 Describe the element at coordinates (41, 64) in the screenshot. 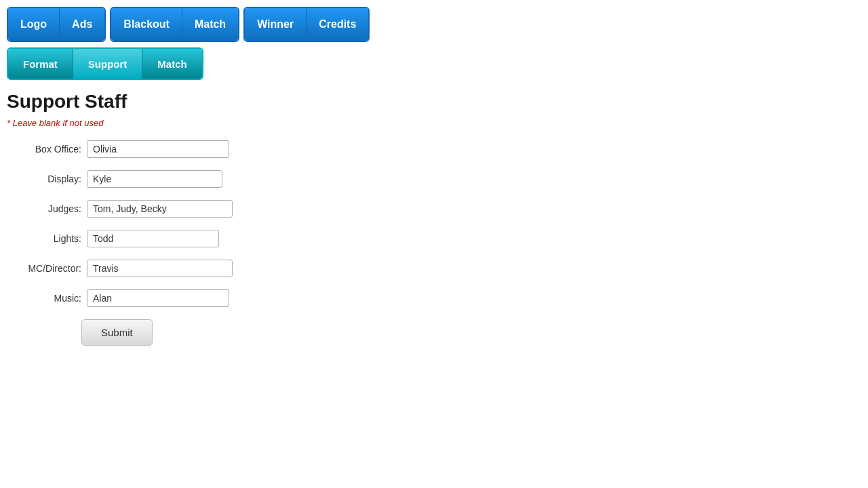

I see `sub-nav-format: Format` at that location.